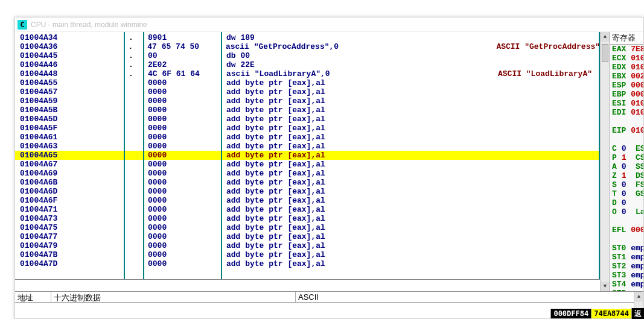 This screenshot has height=319, width=644. I want to click on disasm-address: 01004A63, so click(74, 146).